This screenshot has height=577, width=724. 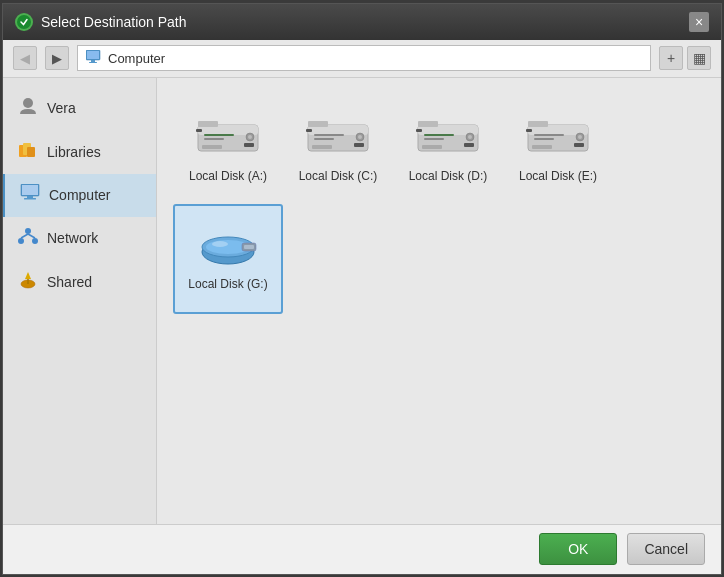 I want to click on cancel-button: Cancel, so click(x=666, y=549).